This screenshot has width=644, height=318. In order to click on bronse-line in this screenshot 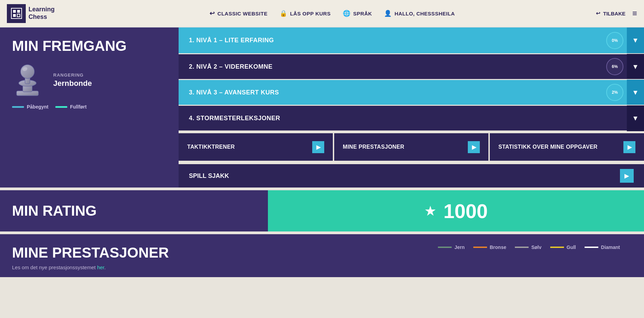, I will do `click(480, 247)`.